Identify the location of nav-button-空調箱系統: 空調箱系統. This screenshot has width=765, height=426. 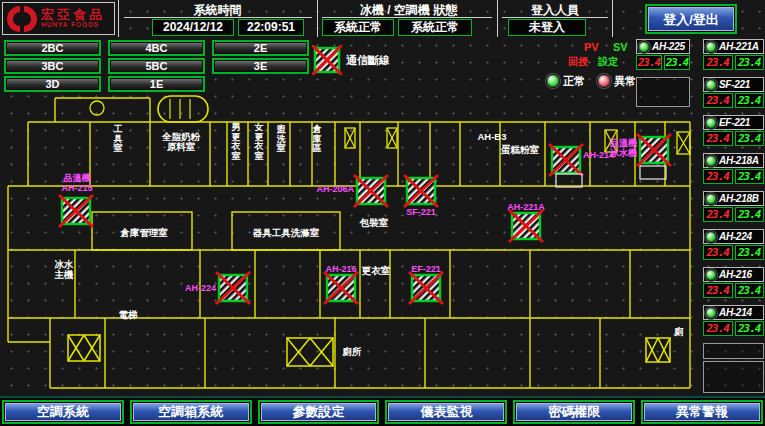
(191, 412).